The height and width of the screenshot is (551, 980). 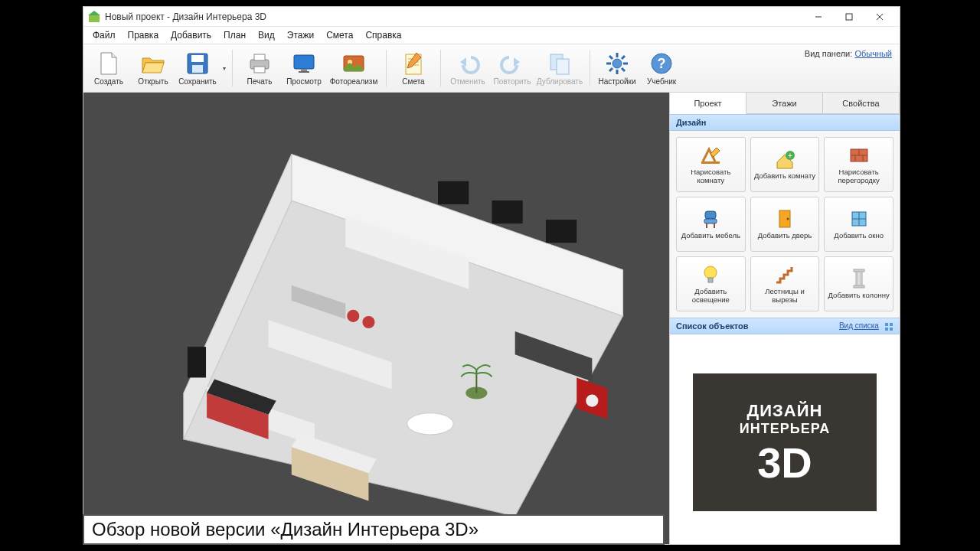 What do you see at coordinates (889, 327) in the screenshot?
I see `list-view-icon` at bounding box center [889, 327].